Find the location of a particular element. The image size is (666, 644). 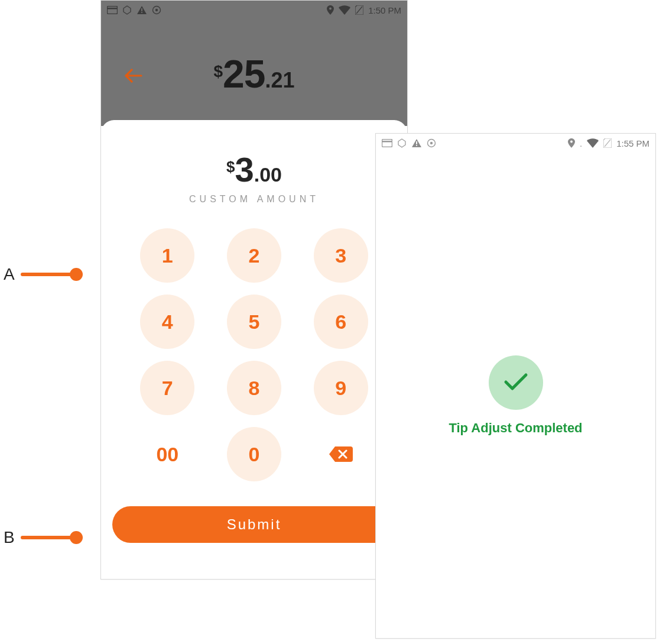

total-whole: 25 is located at coordinates (243, 74).